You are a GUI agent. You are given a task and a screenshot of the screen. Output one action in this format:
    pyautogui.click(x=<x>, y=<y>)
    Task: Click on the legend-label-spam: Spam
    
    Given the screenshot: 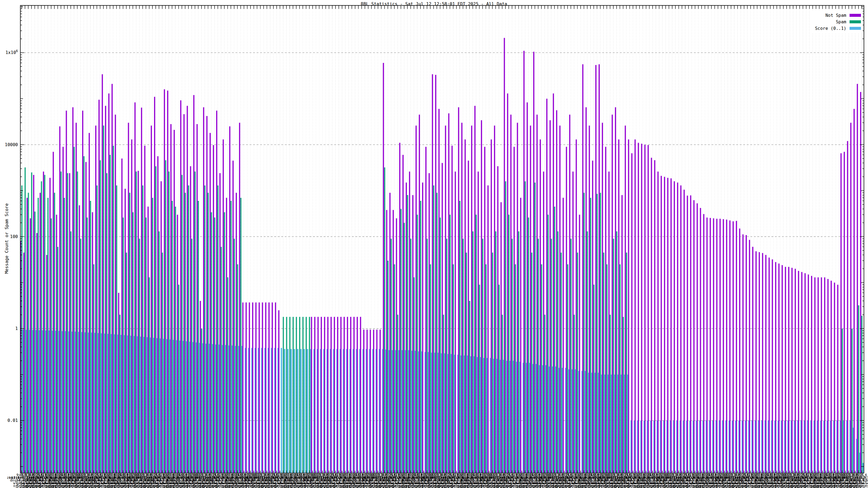 What is the action you would take?
    pyautogui.click(x=841, y=22)
    